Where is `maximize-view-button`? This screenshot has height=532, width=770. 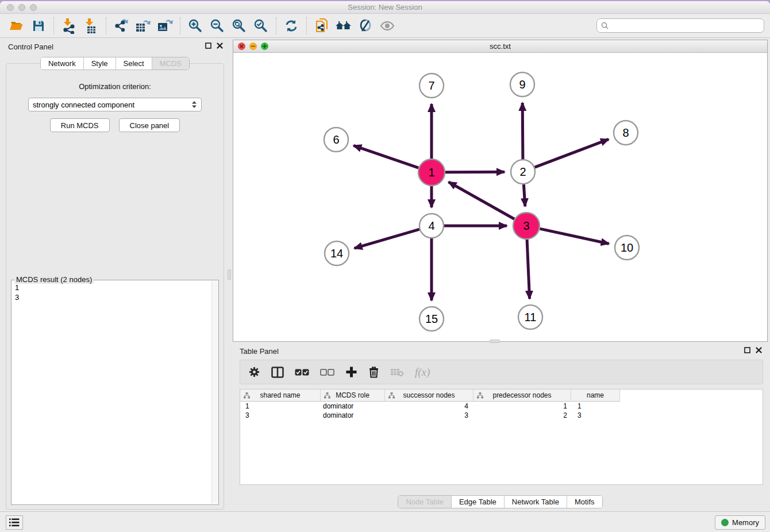 maximize-view-button is located at coordinates (264, 46).